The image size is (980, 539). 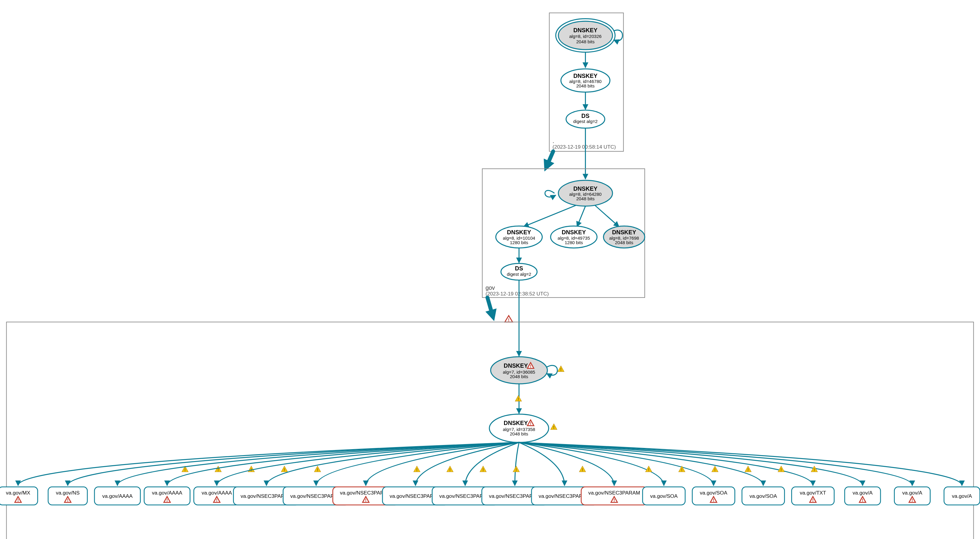 What do you see at coordinates (68, 493) in the screenshot?
I see `leaf-label: va.gov/NS` at bounding box center [68, 493].